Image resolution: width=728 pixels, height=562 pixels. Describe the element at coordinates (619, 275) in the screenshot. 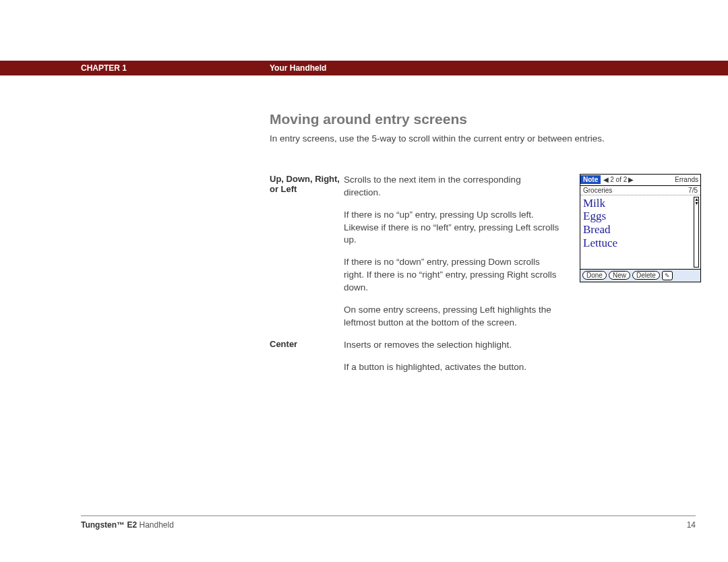

I see `new-button: New` at that location.